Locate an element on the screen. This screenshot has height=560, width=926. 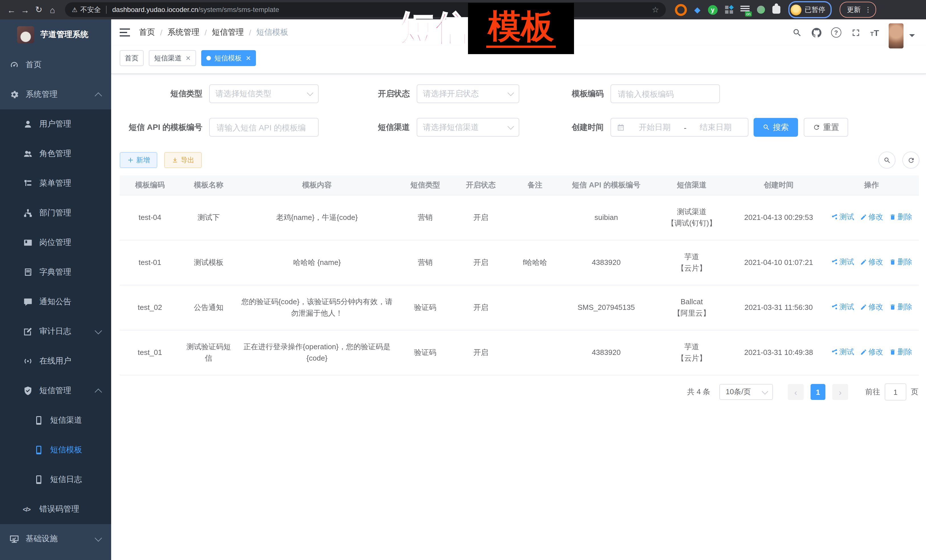
active-dot is located at coordinates (209, 58).